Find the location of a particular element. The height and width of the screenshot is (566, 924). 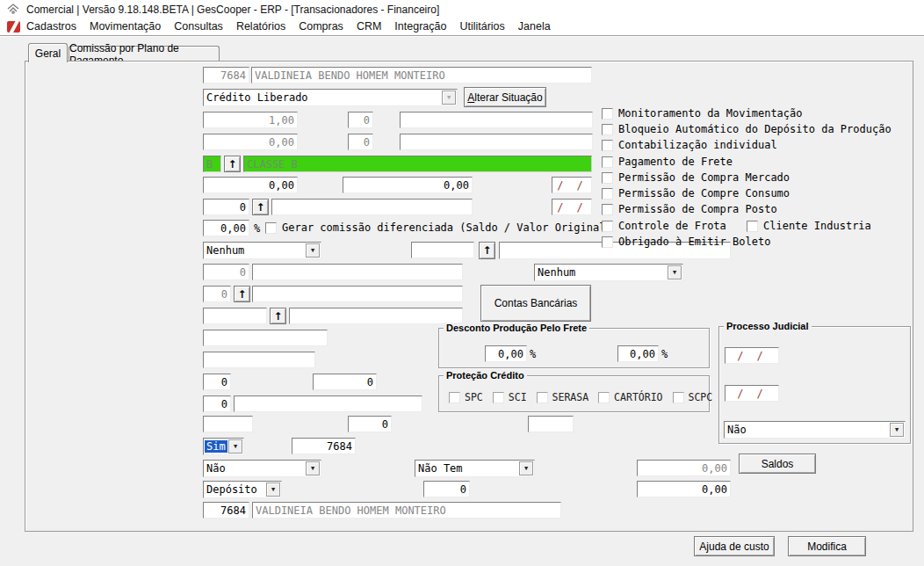

tab-comissao-plano-pagamento: Comissão por Plano de Pagamento is located at coordinates (144, 54).